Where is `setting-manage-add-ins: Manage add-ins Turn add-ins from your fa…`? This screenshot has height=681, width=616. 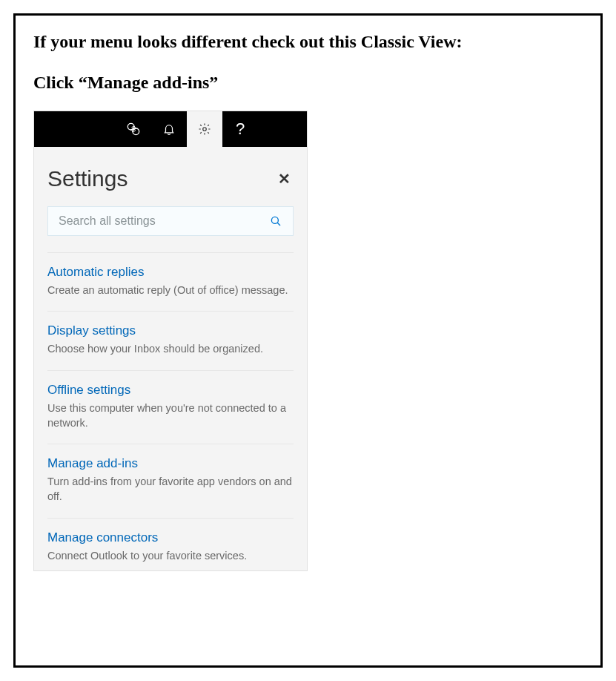
setting-manage-add-ins: Manage add-ins Turn add-ins from your fa… is located at coordinates (170, 481).